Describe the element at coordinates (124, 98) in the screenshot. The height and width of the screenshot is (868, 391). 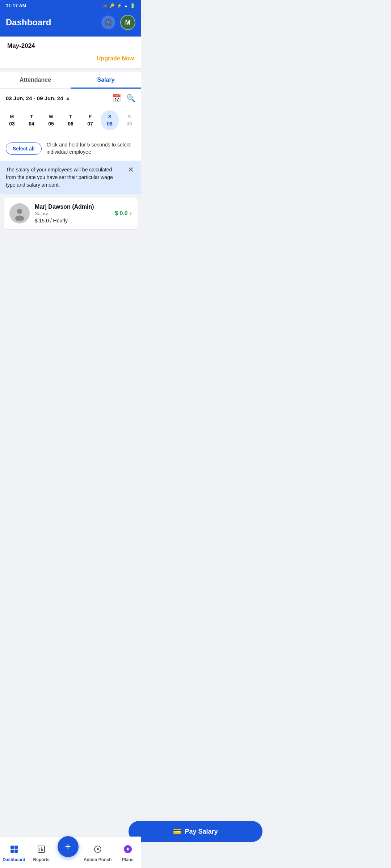
I see `date-actions: 📅 🔍` at that location.